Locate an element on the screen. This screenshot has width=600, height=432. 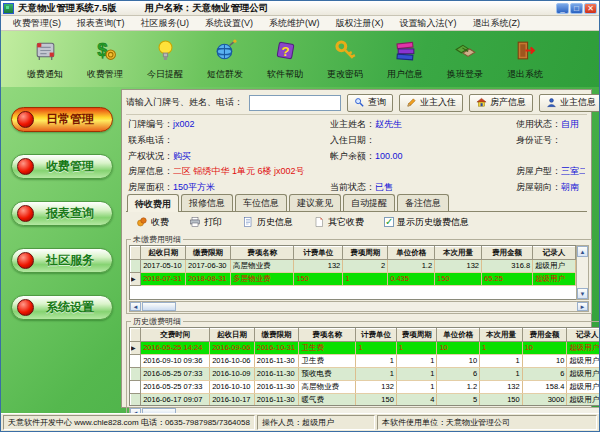
page-icon is located at coordinates (319, 222).